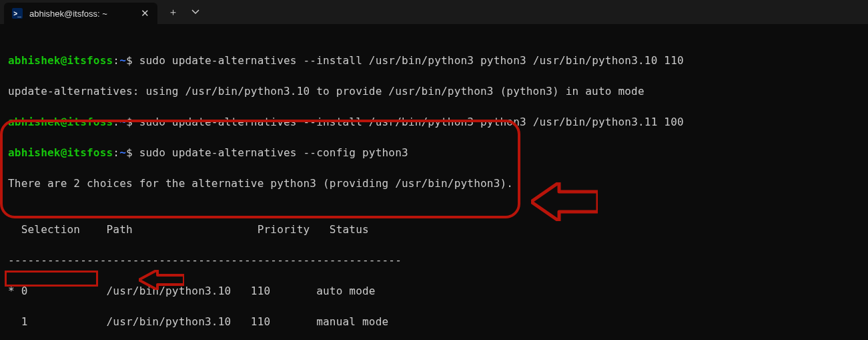 The image size is (868, 340). What do you see at coordinates (195, 12) in the screenshot?
I see `chevron-down-icon` at bounding box center [195, 12].